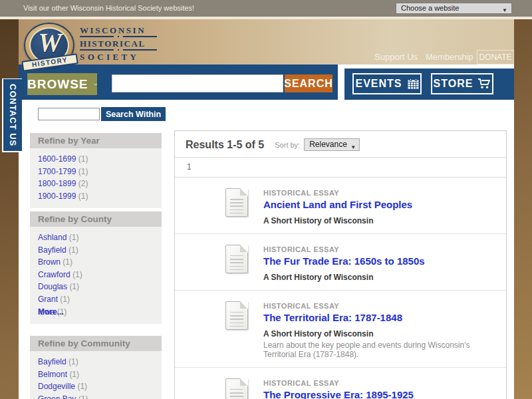  I want to click on calendar-icon, so click(414, 84).